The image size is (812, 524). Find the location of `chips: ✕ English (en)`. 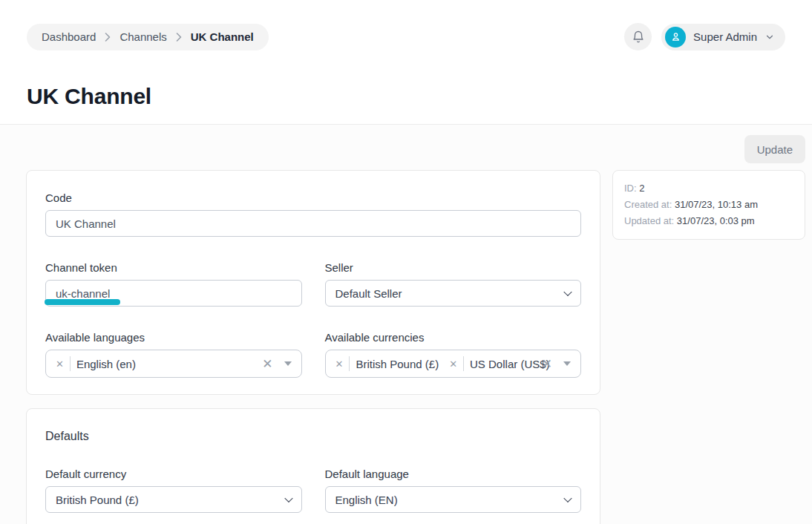

chips: ✕ English (en) is located at coordinates (96, 364).